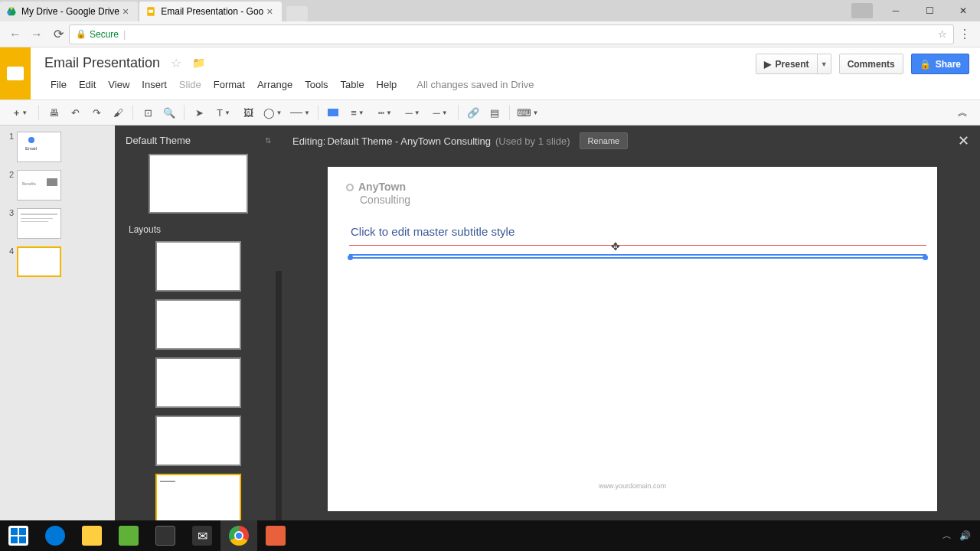 The width and height of the screenshot is (980, 551). What do you see at coordinates (230, 84) in the screenshot?
I see `menu-format: Format` at bounding box center [230, 84].